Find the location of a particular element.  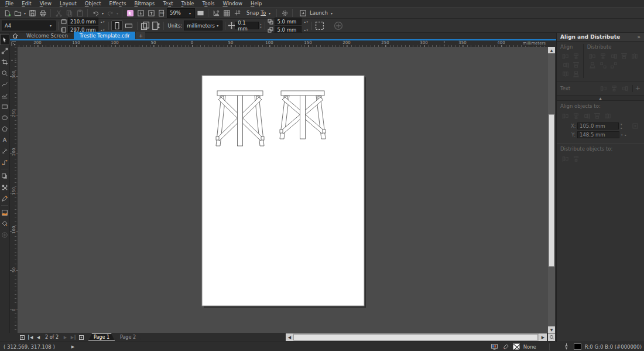

distribute-bottom-icon is located at coordinates (614, 64).